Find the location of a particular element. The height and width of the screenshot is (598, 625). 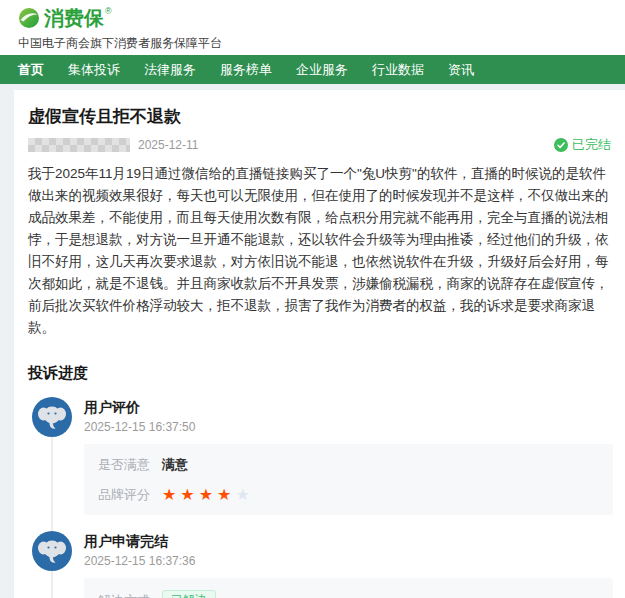

resolved-badge: 已解决 is located at coordinates (189, 594).